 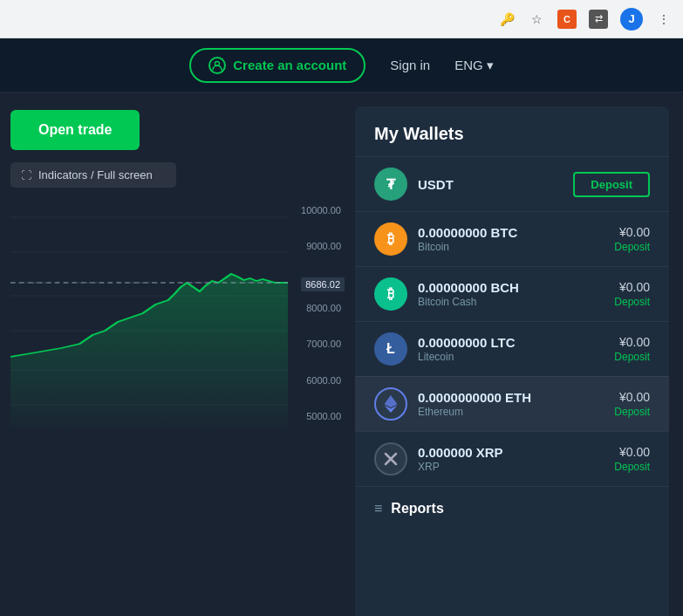 I want to click on language-label: ENG, so click(x=469, y=65).